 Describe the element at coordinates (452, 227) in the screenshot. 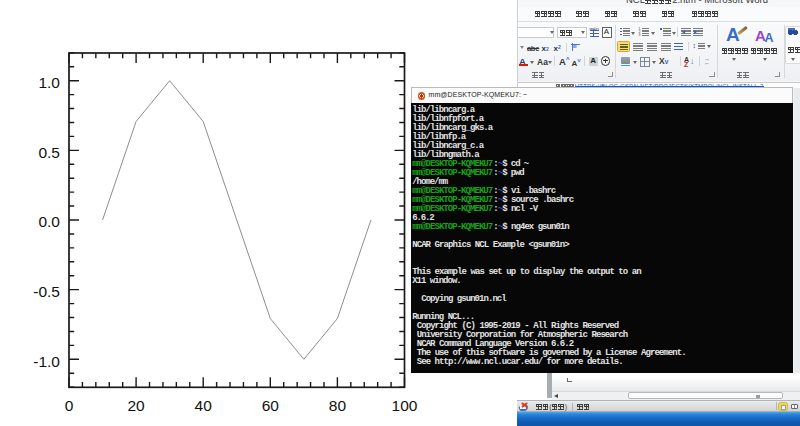

I see `svg-text: mm@DESKTOP-KQMEKU7` at that location.